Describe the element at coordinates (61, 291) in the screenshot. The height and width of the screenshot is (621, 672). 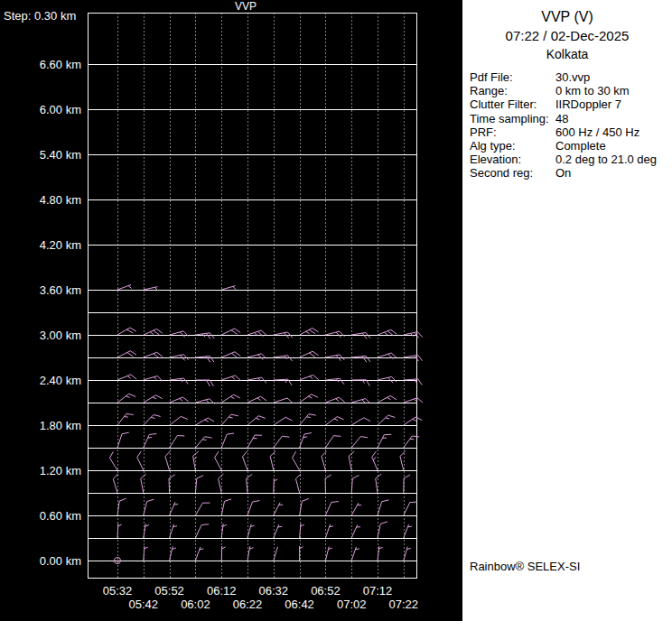
I see `altitude-label: 3.60 km` at that location.